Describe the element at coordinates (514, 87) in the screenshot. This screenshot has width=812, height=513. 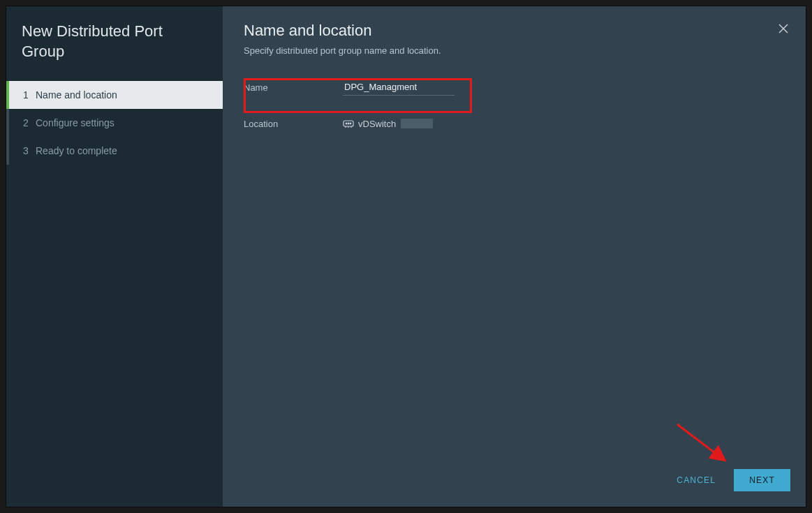
I see `name-row: Name` at that location.